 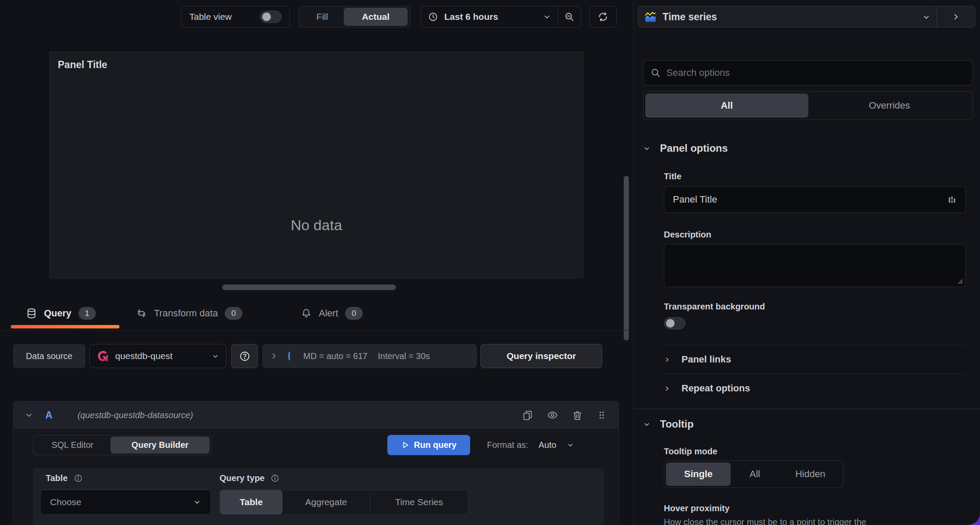 I want to click on viz-expand-button, so click(x=956, y=17).